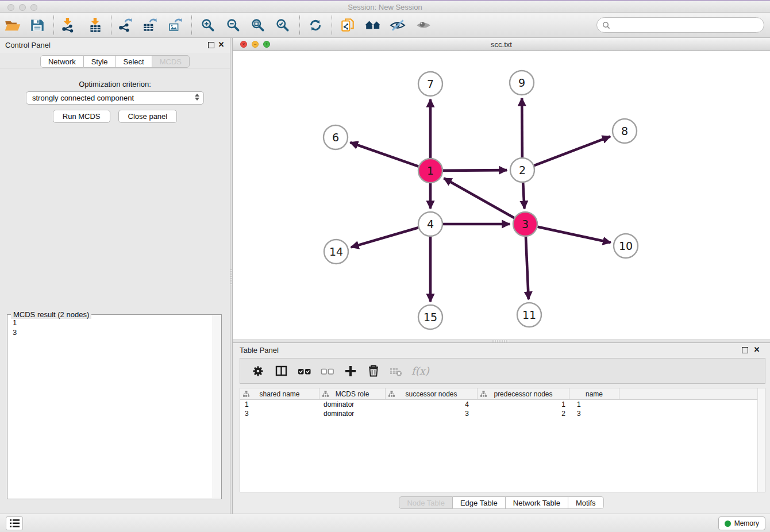 The height and width of the screenshot is (532, 770). I want to click on show-column-panel-icon, so click(282, 371).